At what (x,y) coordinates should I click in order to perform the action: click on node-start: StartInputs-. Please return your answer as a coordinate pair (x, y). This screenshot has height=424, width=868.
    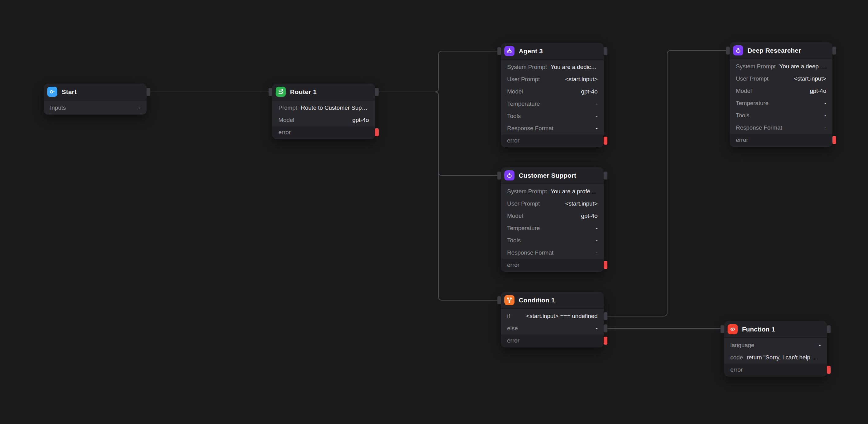
    Looking at the image, I should click on (95, 99).